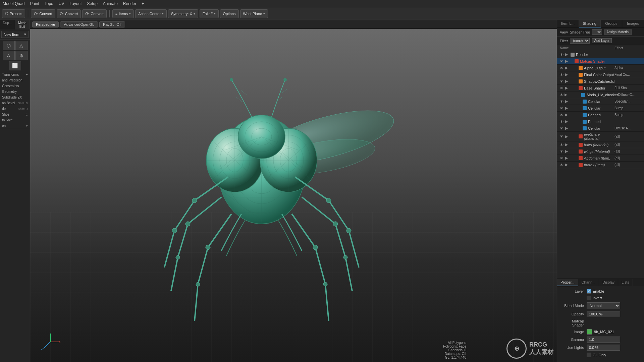 Image resolution: width=644 pixels, height=362 pixels. Describe the element at coordinates (21, 46) in the screenshot. I see `sidebar-icon-2: △` at that location.